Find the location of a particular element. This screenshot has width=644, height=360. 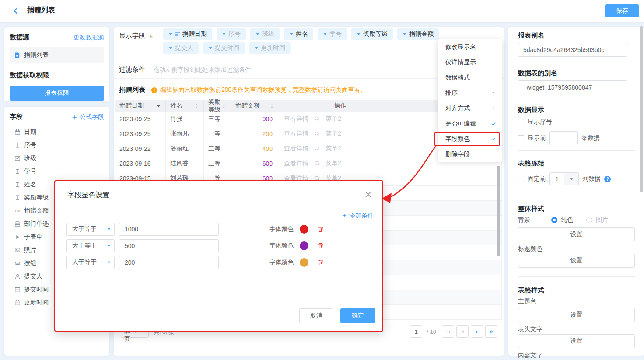

field-item: 日期 is located at coordinates (57, 132).